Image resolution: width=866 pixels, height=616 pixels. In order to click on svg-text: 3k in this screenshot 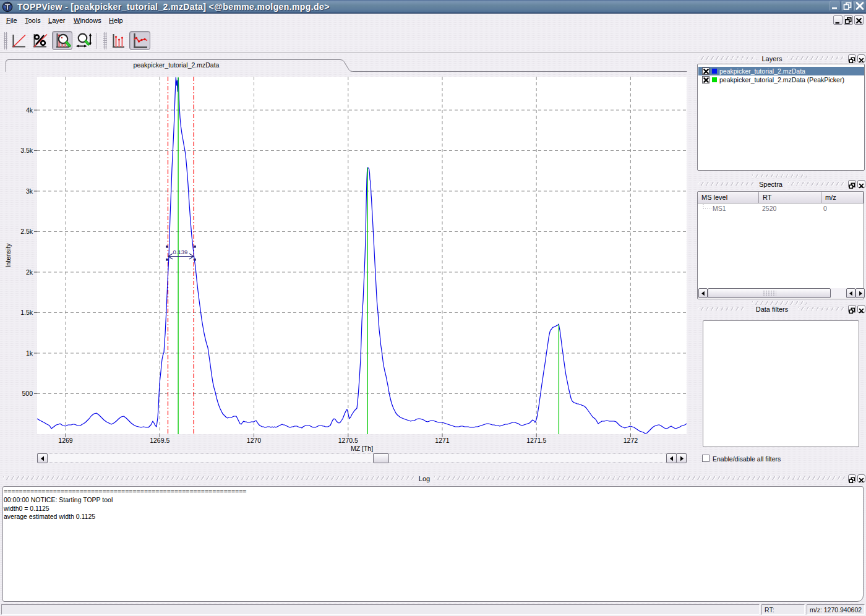, I will do `click(30, 191)`.